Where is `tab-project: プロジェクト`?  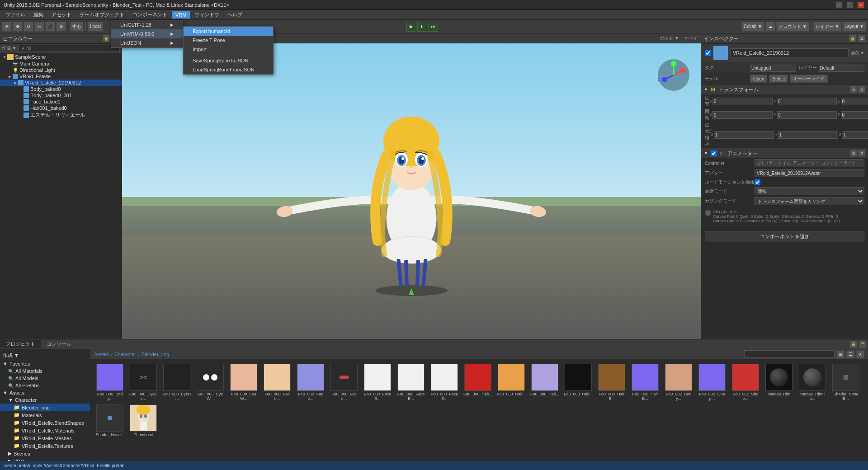
tab-project: プロジェクト is located at coordinates (21, 344).